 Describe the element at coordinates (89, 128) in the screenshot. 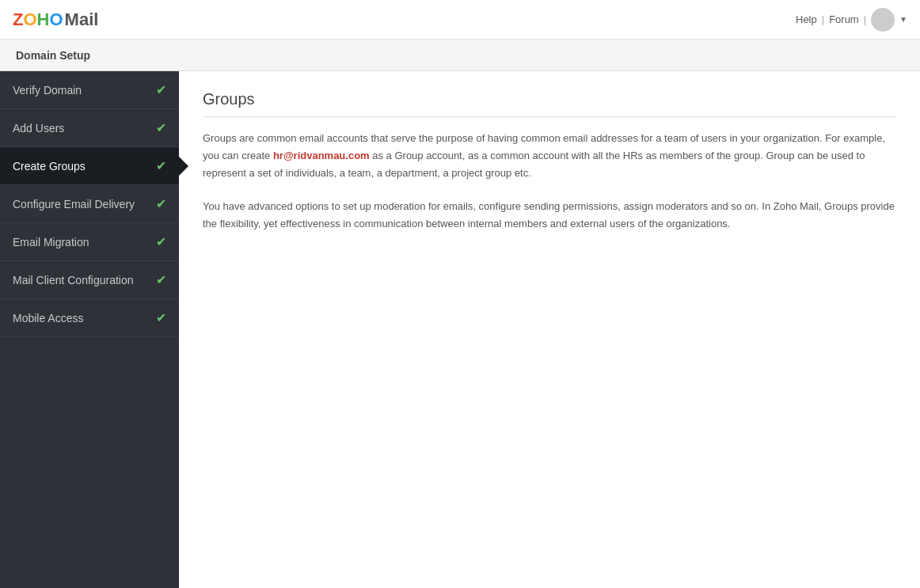

I see `sidebar-item-add-users: Add Users ✔` at that location.